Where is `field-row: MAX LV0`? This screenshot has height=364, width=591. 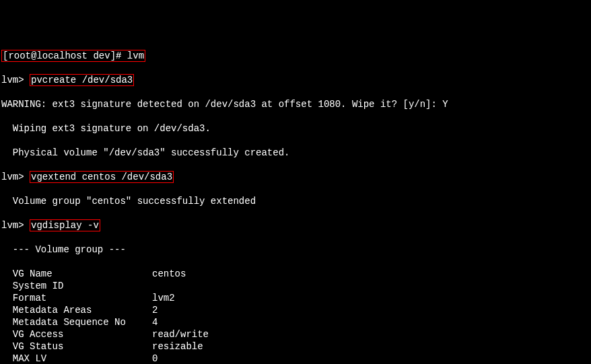
field-row: MAX LV0 is located at coordinates (296, 358).